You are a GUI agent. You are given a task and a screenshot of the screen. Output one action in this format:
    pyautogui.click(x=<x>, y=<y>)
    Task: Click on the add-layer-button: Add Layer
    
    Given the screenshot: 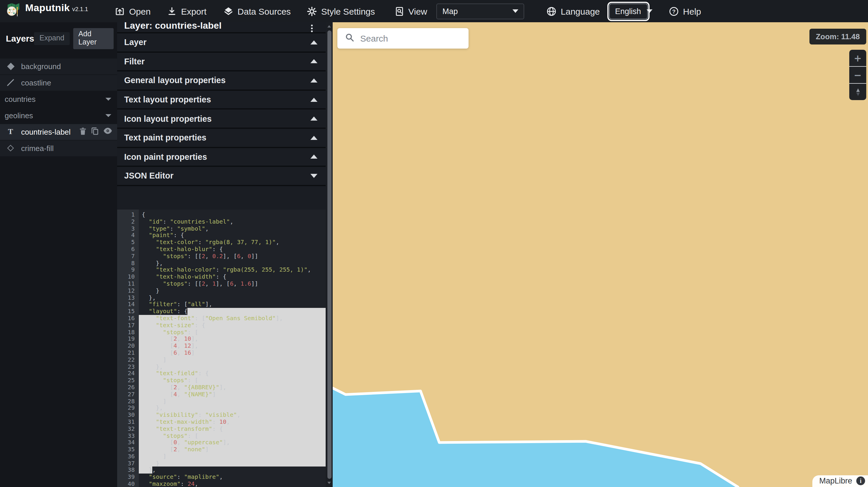 What is the action you would take?
    pyautogui.click(x=93, y=38)
    